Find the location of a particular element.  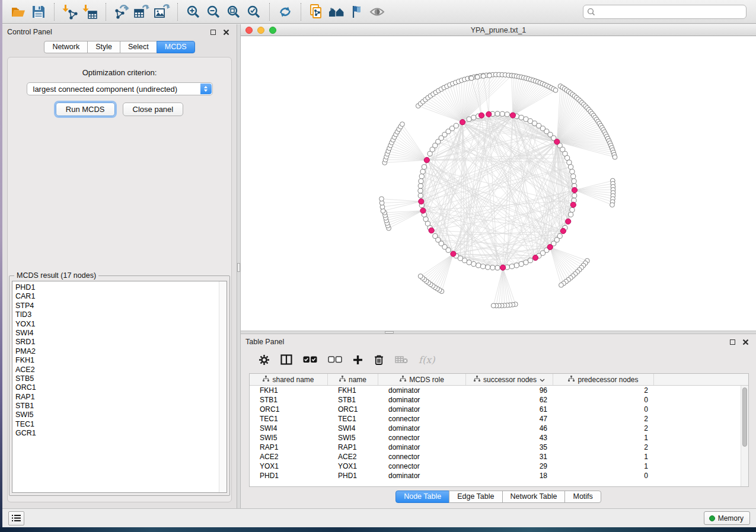

table-mode-gear-icon is located at coordinates (264, 360).